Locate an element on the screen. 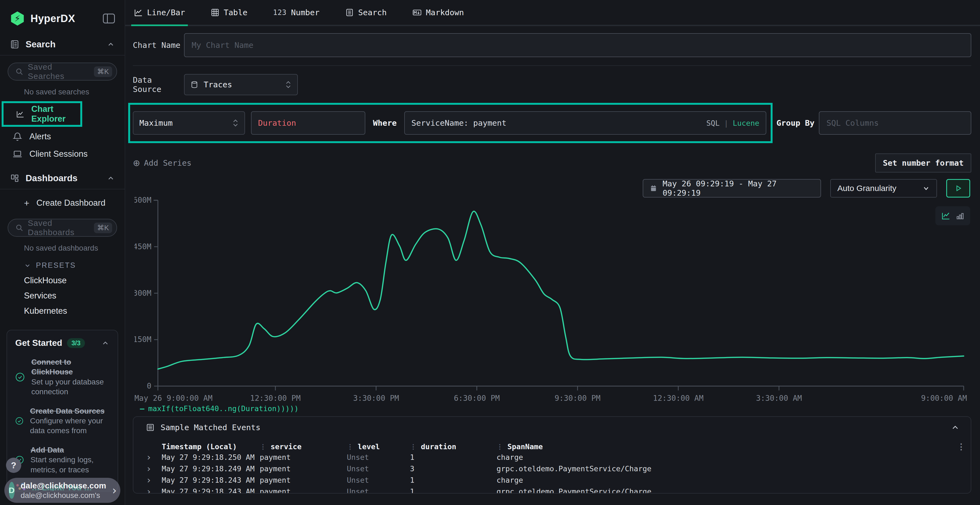 This screenshot has height=505, width=980. set-number-format-button: Set number format is located at coordinates (923, 163).